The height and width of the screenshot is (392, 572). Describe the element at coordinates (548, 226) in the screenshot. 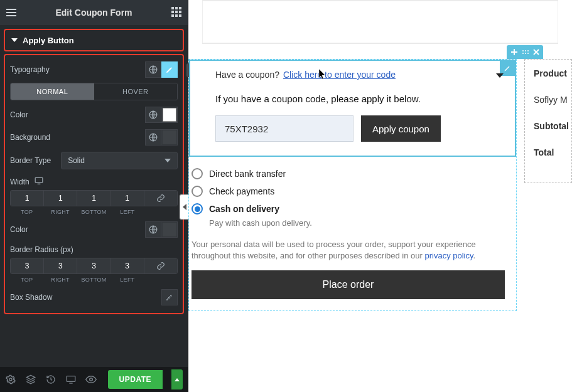

I see `order-summary: Product Soflyy M Subtotal Total` at that location.